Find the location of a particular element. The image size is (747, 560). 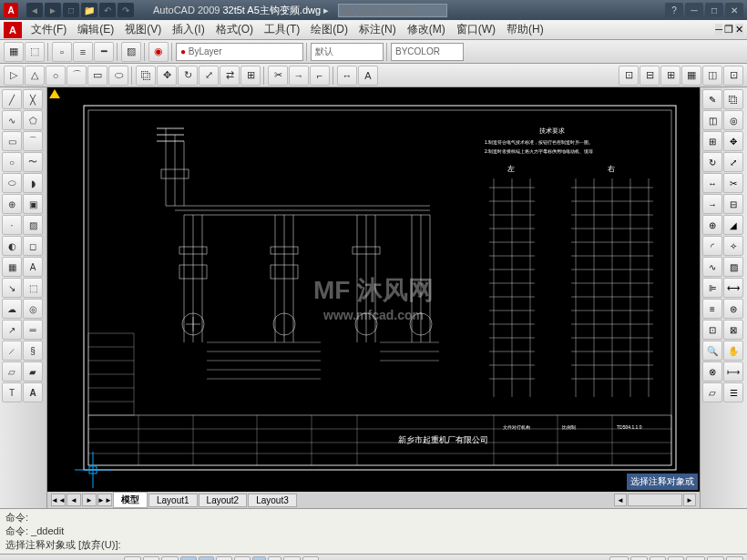

doc-close-button: ✕ is located at coordinates (740, 29).